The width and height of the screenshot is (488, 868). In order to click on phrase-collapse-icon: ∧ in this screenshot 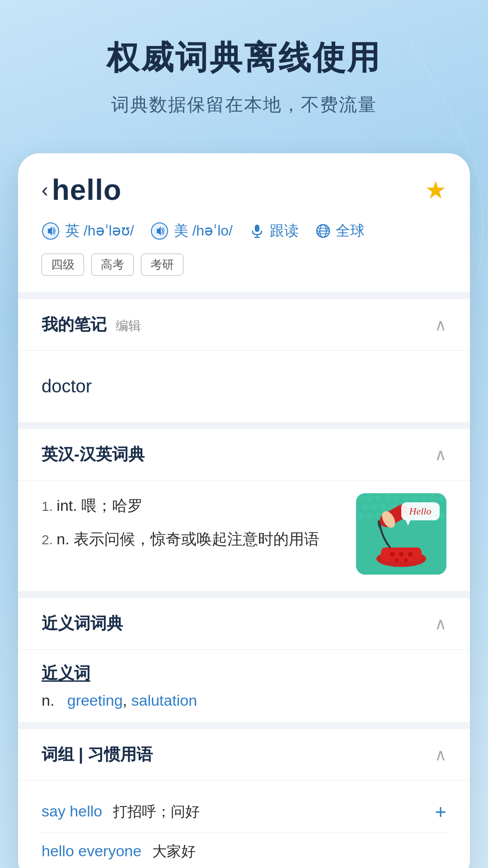, I will do `click(441, 755)`.